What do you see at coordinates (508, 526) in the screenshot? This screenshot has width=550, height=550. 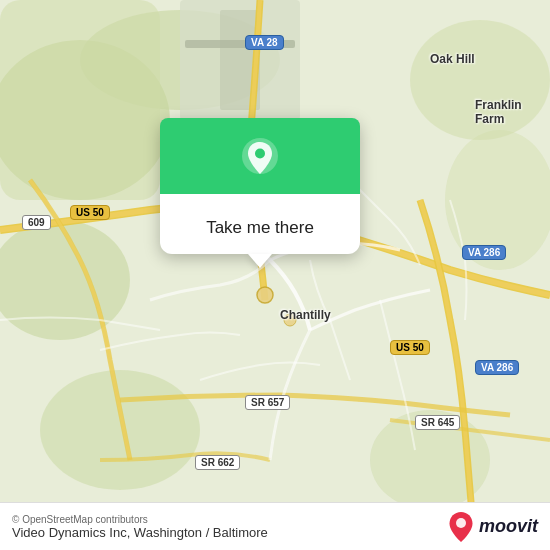 I see `moovit-text-label: moovit` at bounding box center [508, 526].